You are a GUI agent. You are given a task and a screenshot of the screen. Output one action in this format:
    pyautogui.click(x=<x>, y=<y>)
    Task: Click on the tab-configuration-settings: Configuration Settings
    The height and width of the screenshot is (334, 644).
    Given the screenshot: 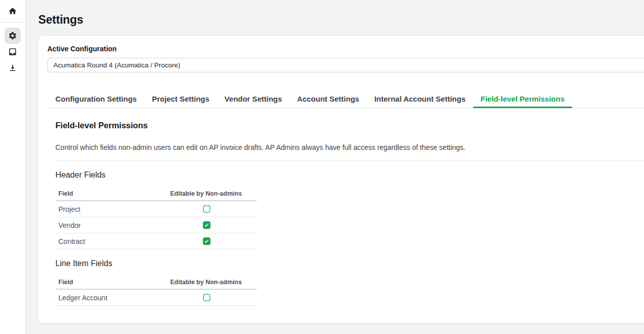 What is the action you would take?
    pyautogui.click(x=96, y=100)
    